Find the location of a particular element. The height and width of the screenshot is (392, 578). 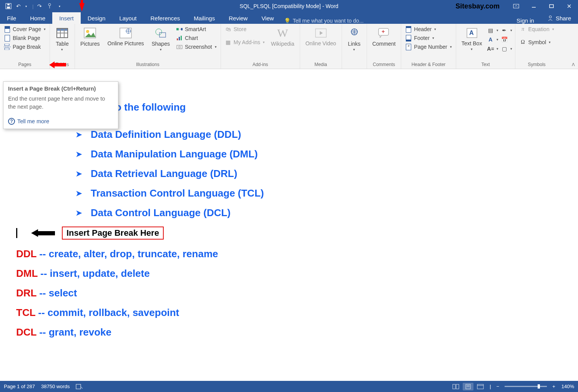

screenshot-button: Screenshot▾ is located at coordinates (196, 47).